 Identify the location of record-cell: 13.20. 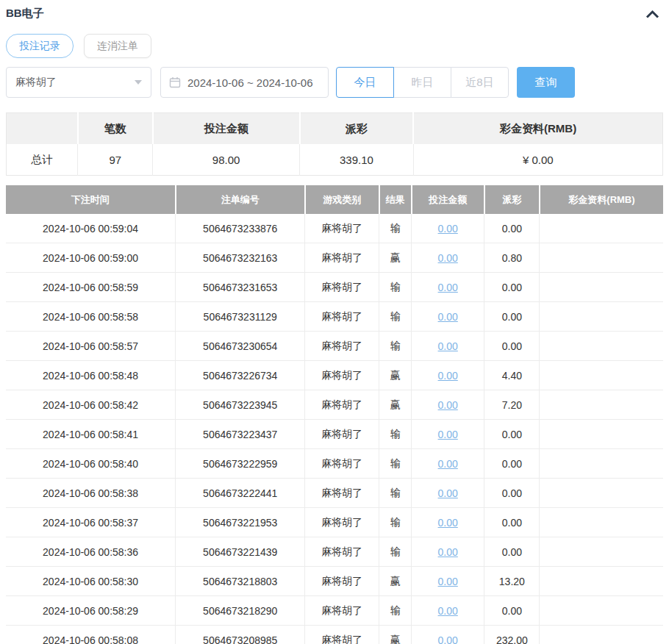
(512, 582).